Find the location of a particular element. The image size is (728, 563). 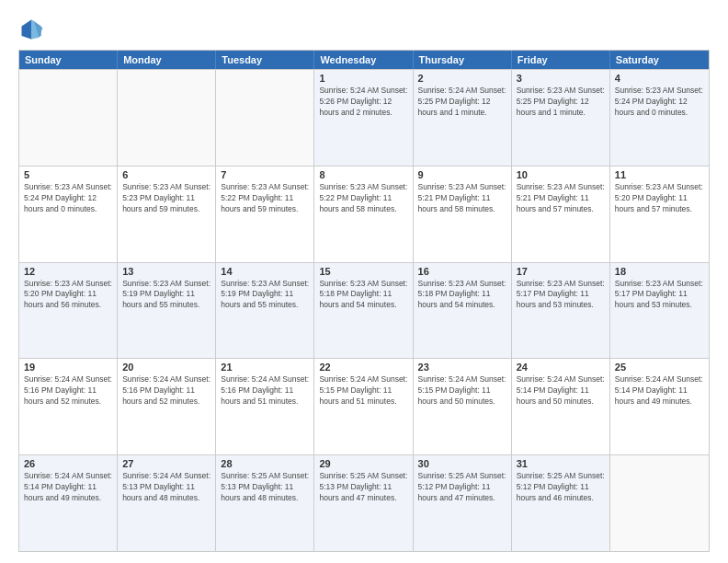

day-info: Sunrise: 5:23 AM Sunset: 5:24 PM Dayligh… is located at coordinates (68, 199).